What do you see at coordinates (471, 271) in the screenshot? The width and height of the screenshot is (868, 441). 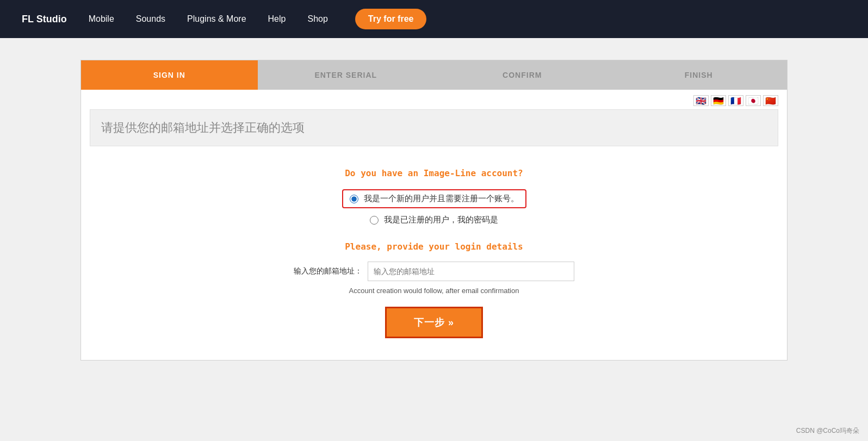 I see `email-input` at bounding box center [471, 271].